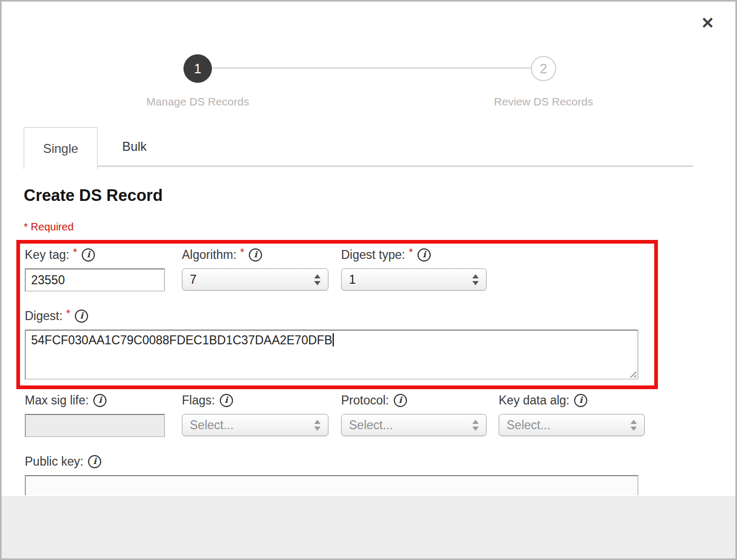  What do you see at coordinates (47, 255) in the screenshot?
I see `key-tag-label: Key tag:` at bounding box center [47, 255].